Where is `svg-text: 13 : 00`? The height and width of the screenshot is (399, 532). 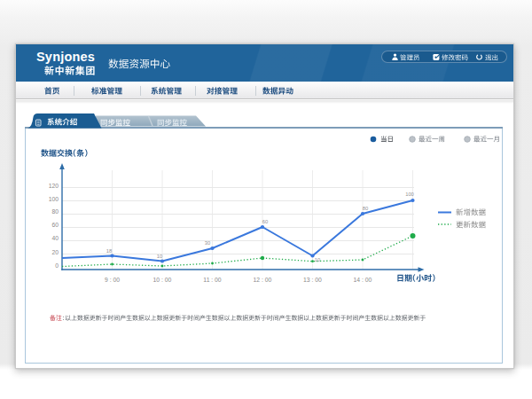 svg-text: 13 : 00 is located at coordinates (312, 280).